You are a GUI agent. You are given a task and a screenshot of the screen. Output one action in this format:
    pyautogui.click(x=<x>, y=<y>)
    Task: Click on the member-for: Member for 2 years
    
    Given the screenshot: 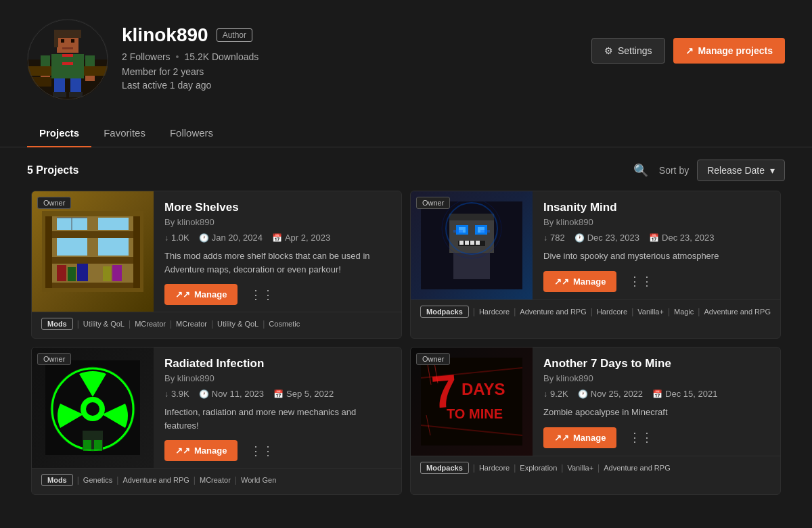 What is the action you would take?
    pyautogui.click(x=190, y=72)
    